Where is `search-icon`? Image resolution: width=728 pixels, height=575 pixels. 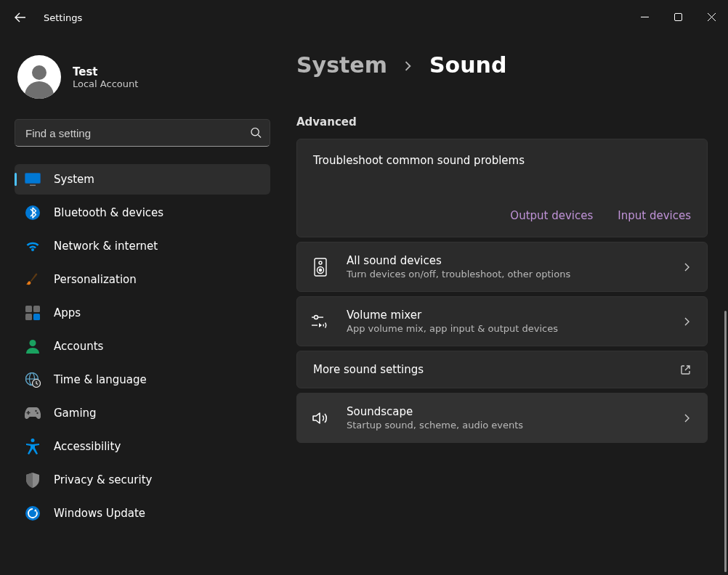
search-icon is located at coordinates (256, 134).